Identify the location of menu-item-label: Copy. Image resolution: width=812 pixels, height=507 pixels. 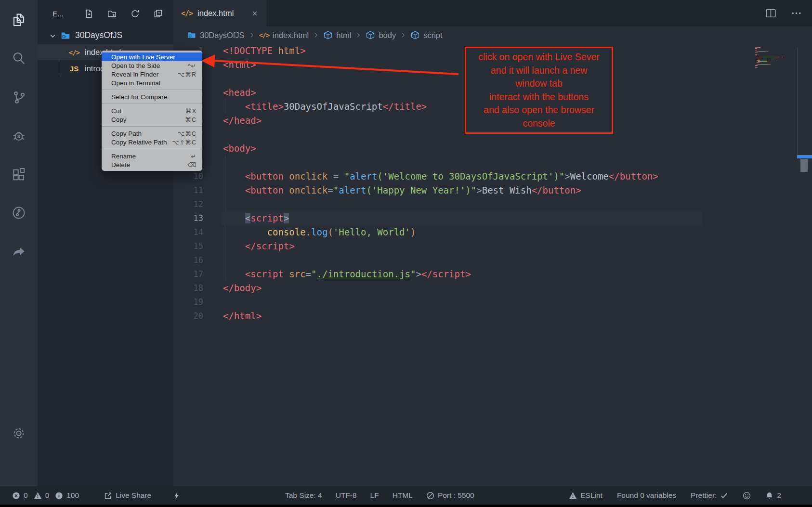
(148, 119).